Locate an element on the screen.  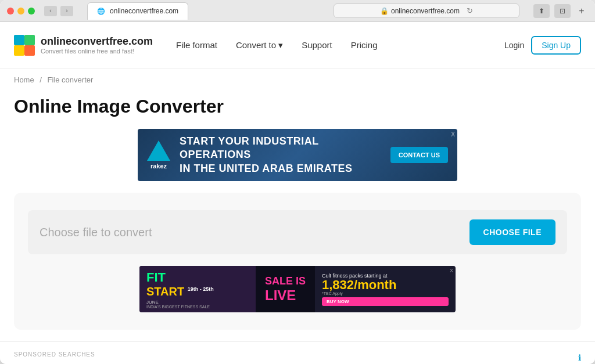
logo-title: onlineconvertfree.com is located at coordinates (96, 42).